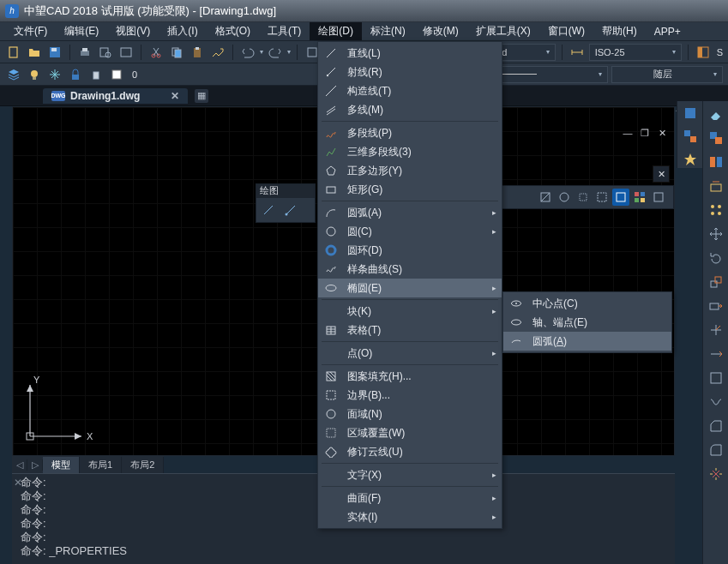 Image resolution: width=728 pixels, height=564 pixels. I want to click on menu-item-item: 文字(X)▸, so click(410, 475).